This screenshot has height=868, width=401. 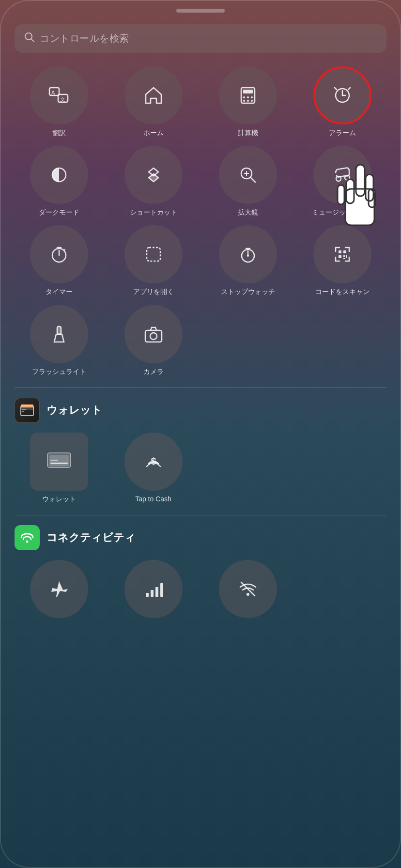 What do you see at coordinates (154, 334) in the screenshot?
I see `camera-circle` at bounding box center [154, 334].